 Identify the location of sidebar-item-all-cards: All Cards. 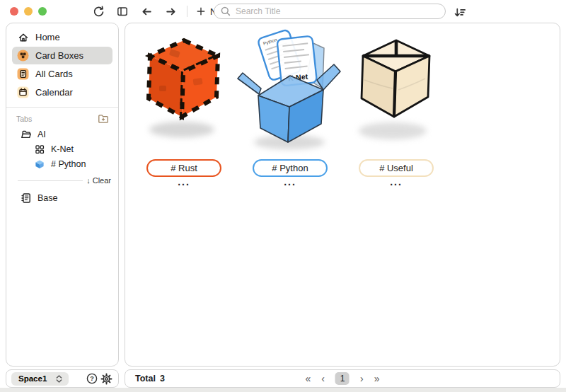
(62, 74).